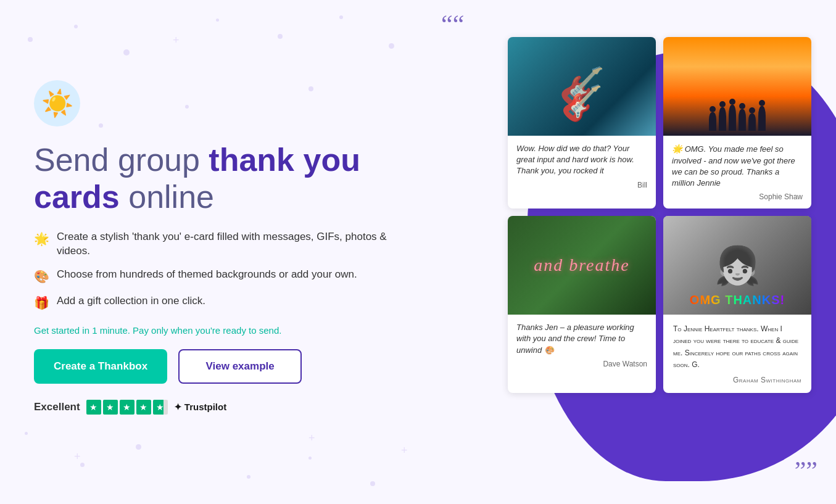 The image size is (836, 504). I want to click on card-breathe-message: Thanks Jen – a pleasure working with you…, so click(582, 339).